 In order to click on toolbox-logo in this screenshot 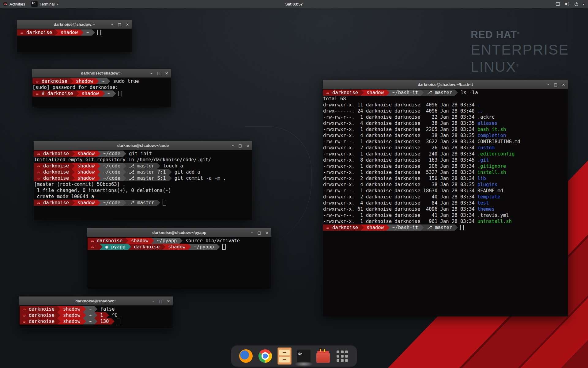, I will do `click(323, 358)`.